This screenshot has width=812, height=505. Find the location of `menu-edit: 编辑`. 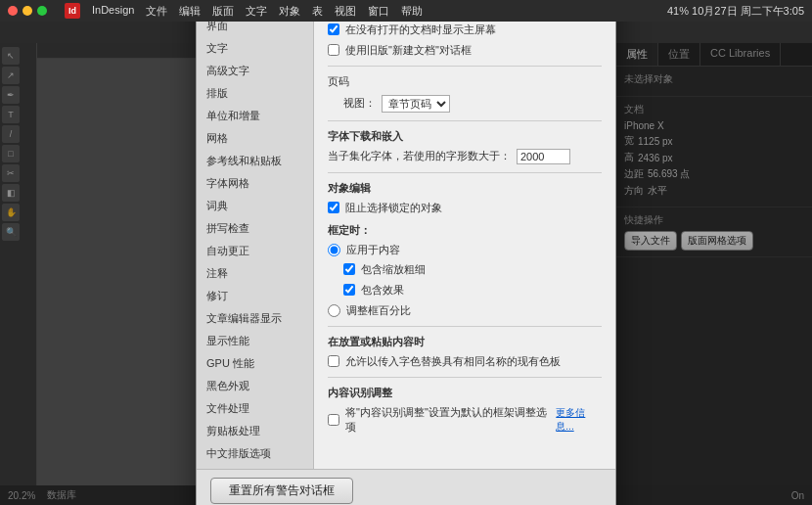

menu-edit: 编辑 is located at coordinates (190, 12).